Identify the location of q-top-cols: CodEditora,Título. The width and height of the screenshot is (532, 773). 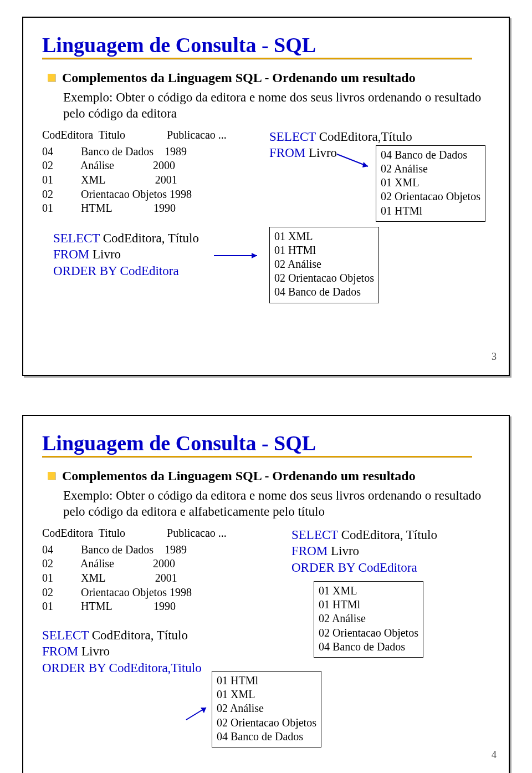
(366, 136).